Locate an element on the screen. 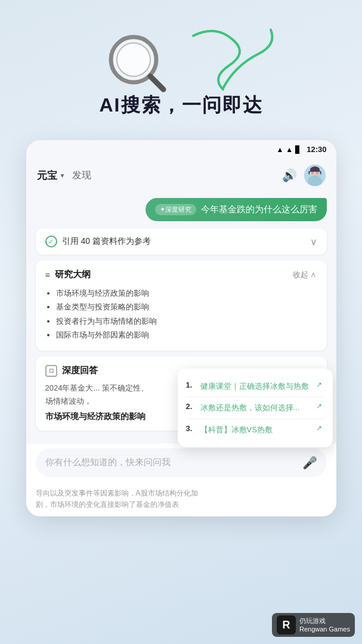 The width and height of the screenshot is (362, 644). search-bar-container: 你有什么想知道的，快来问问我 🎤 is located at coordinates (181, 464).